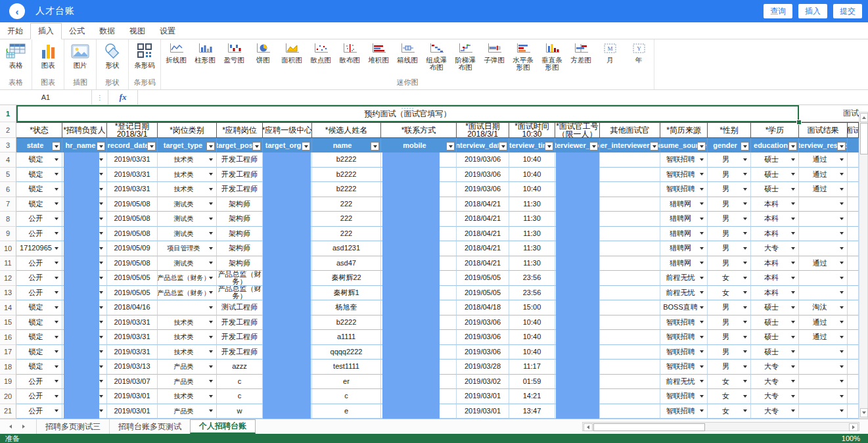 This screenshot has width=868, height=443. What do you see at coordinates (347, 248) in the screenshot?
I see `cell-name-row10: asd1231` at bounding box center [347, 248].